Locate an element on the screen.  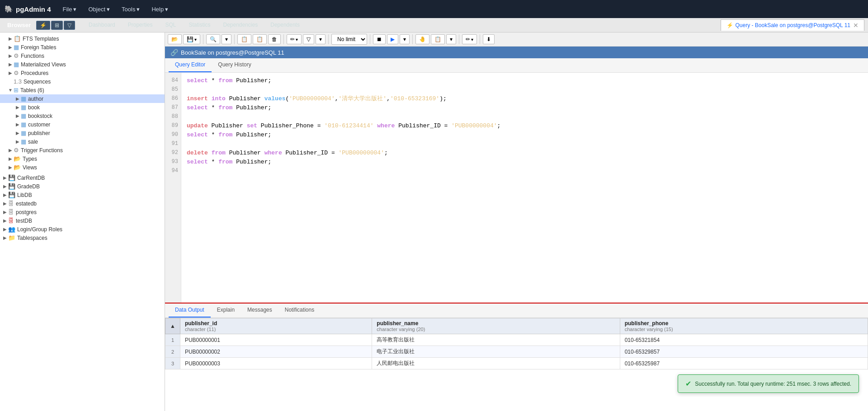
sidebar-item-types: ▶ 📂 Types is located at coordinates (82, 159).